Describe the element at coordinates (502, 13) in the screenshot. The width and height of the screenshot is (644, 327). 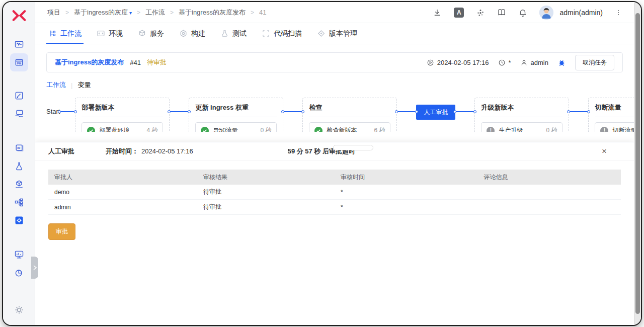
I see `docs-book-icon` at that location.